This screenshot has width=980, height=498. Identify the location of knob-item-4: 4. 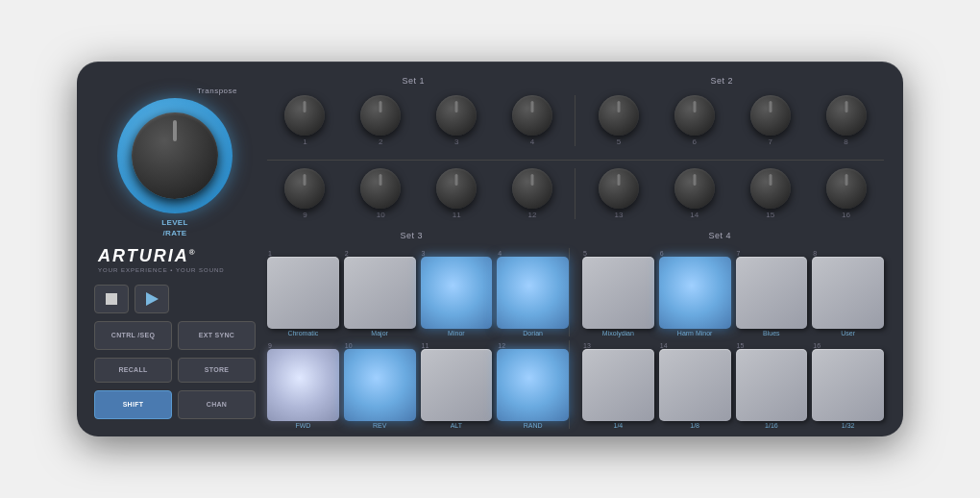
(535, 121).